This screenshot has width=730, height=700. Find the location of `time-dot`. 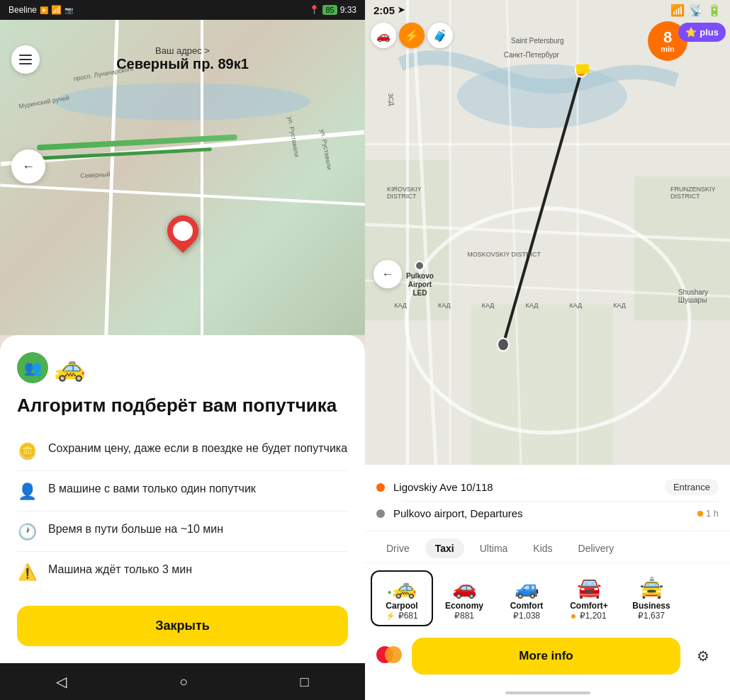

time-dot is located at coordinates (700, 514).